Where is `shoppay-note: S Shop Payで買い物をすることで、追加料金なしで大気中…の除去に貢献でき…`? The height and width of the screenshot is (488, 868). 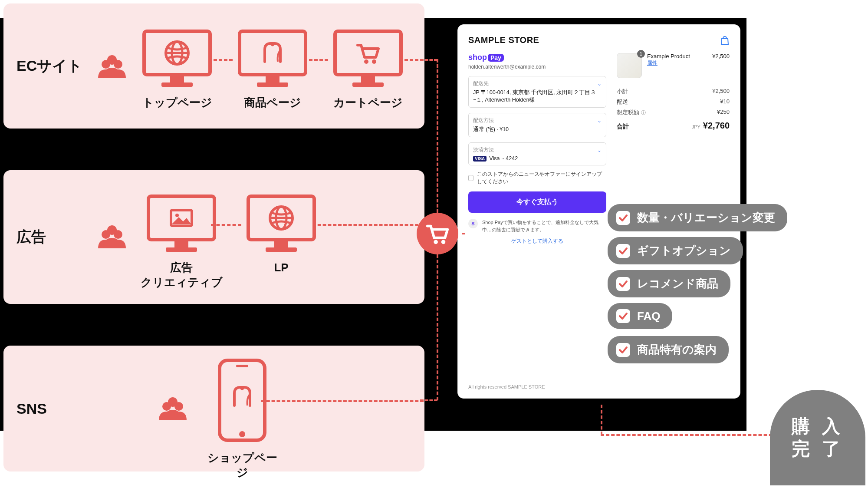
shoppay-note: S Shop Payで買い物をすることで、追加料金なしで大気中…の除去に貢献でき… is located at coordinates (537, 226).